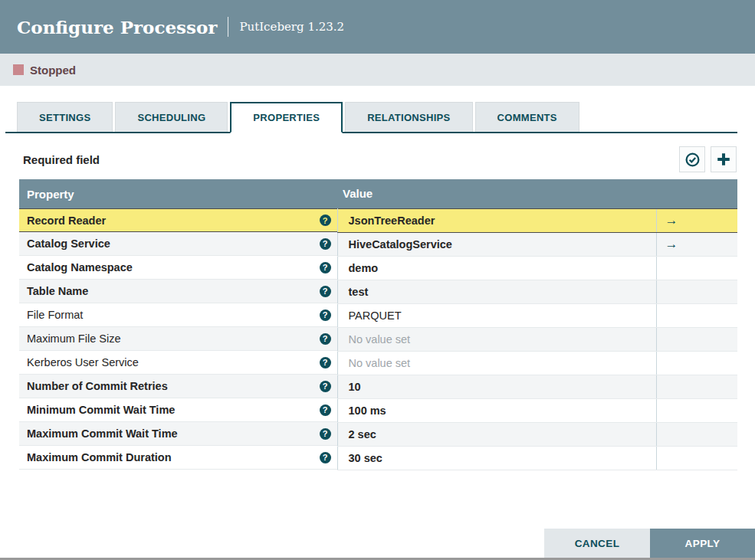 The height and width of the screenshot is (560, 755). What do you see at coordinates (371, 118) in the screenshot?
I see `dialog-tabs: SETTINGSSCHEDULINGPROPERTIESRELATIONSHIP…` at bounding box center [371, 118].